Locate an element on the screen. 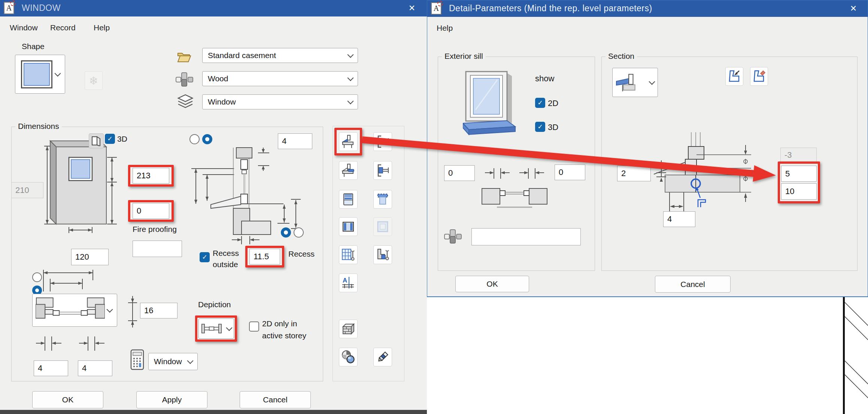 The image size is (868, 414). interior-sill-button is located at coordinates (348, 170).